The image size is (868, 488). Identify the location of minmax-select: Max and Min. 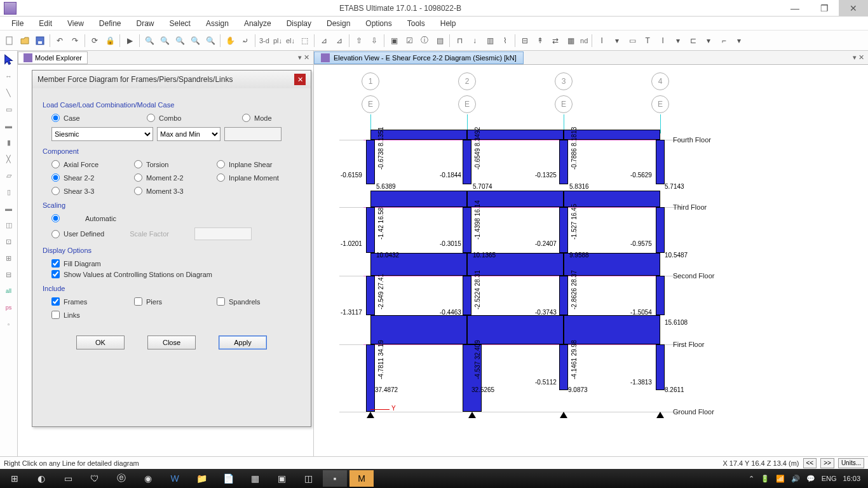
(189, 134).